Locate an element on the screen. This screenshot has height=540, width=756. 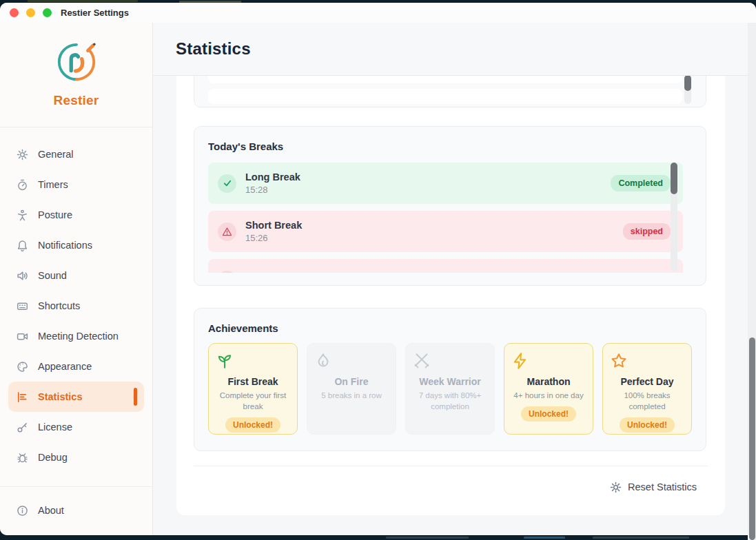
sidebar-item-appearance: Appearance is located at coordinates (76, 366).